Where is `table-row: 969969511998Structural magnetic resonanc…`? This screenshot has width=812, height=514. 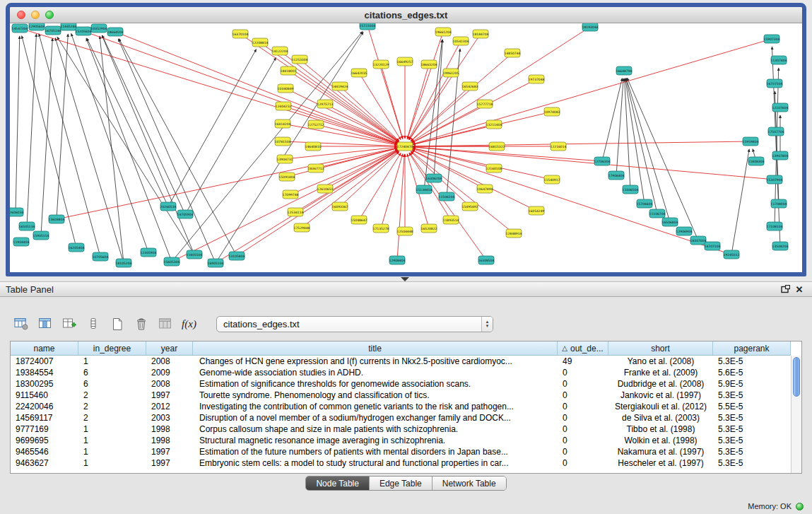
table-row: 969969511998Structural magnetic resonanc… is located at coordinates (401, 440).